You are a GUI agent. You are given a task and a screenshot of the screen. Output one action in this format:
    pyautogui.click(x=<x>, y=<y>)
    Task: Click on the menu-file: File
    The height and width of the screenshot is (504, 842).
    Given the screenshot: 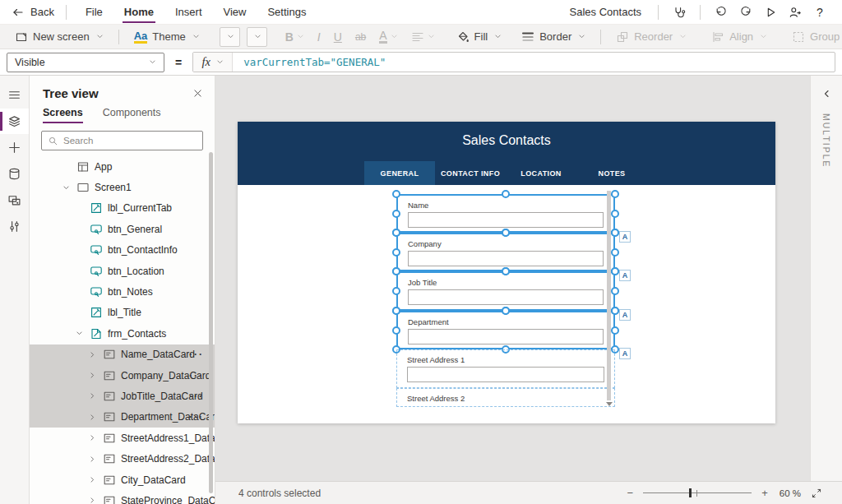 What is the action you would take?
    pyautogui.click(x=94, y=12)
    